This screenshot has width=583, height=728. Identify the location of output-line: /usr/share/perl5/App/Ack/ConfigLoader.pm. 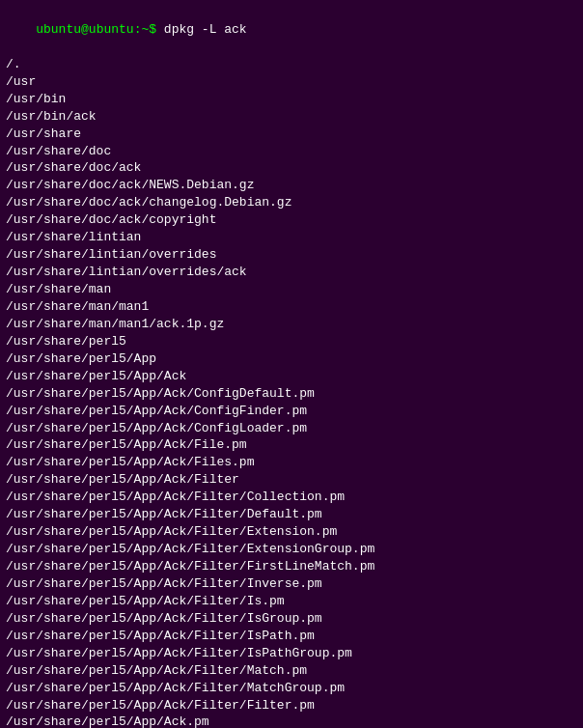
(292, 429).